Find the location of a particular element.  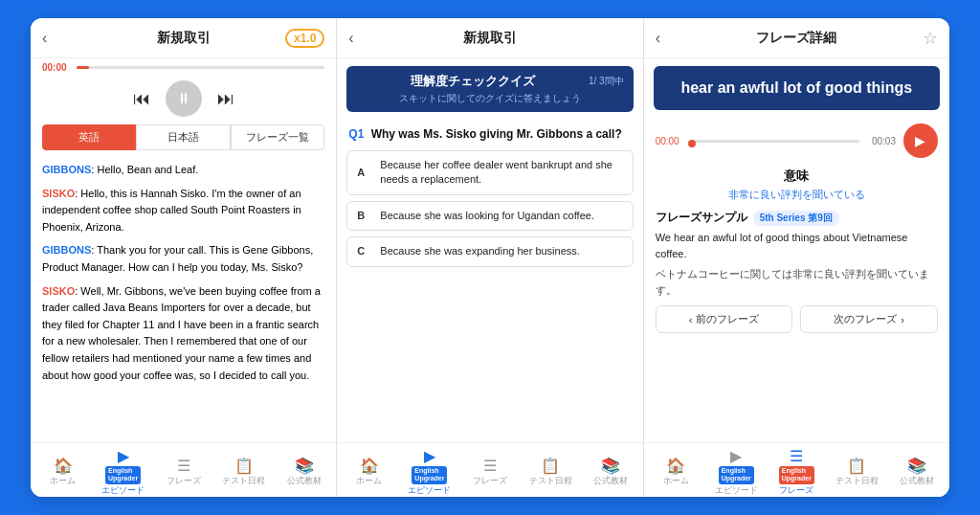

nav-home-p3: 🏠 ホーム is located at coordinates (676, 471).